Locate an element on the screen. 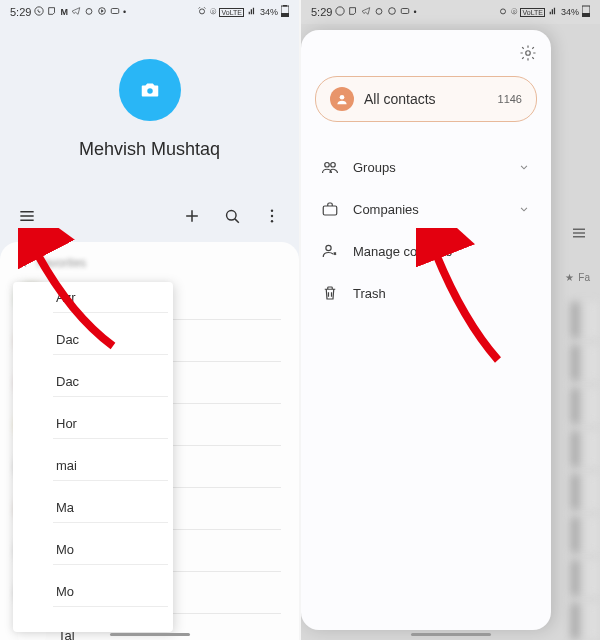 The image size is (600, 640). more-options-button is located at coordinates (272, 216).